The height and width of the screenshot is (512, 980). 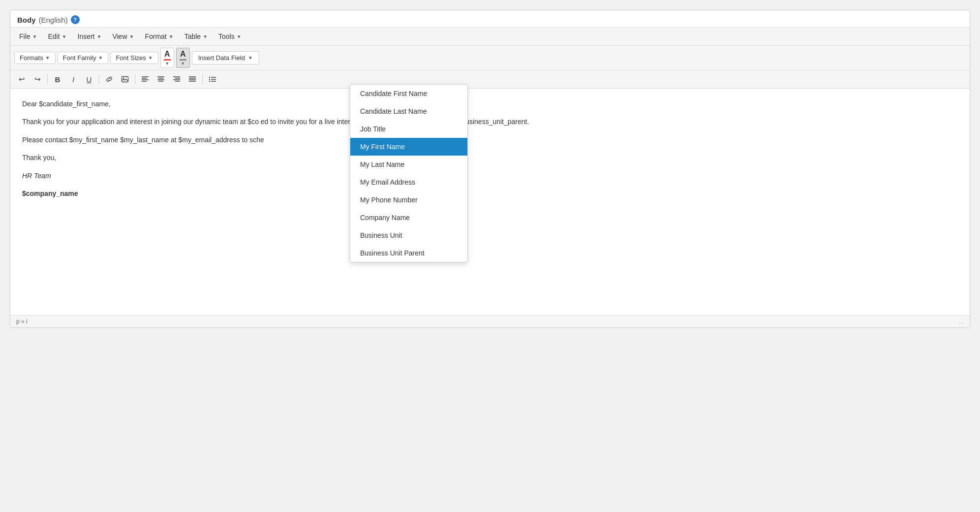 I want to click on font-color-bar, so click(x=167, y=60).